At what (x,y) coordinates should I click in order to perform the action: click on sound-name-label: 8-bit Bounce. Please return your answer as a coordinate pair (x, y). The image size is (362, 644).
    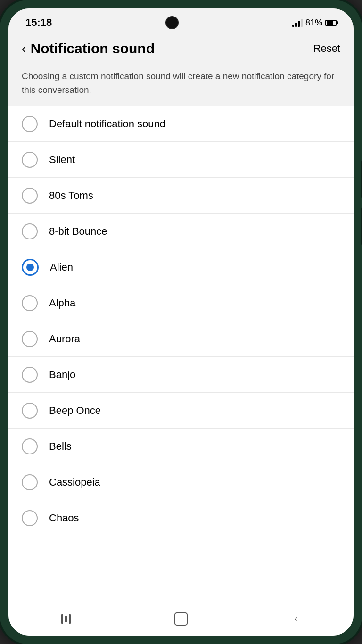
    Looking at the image, I should click on (78, 231).